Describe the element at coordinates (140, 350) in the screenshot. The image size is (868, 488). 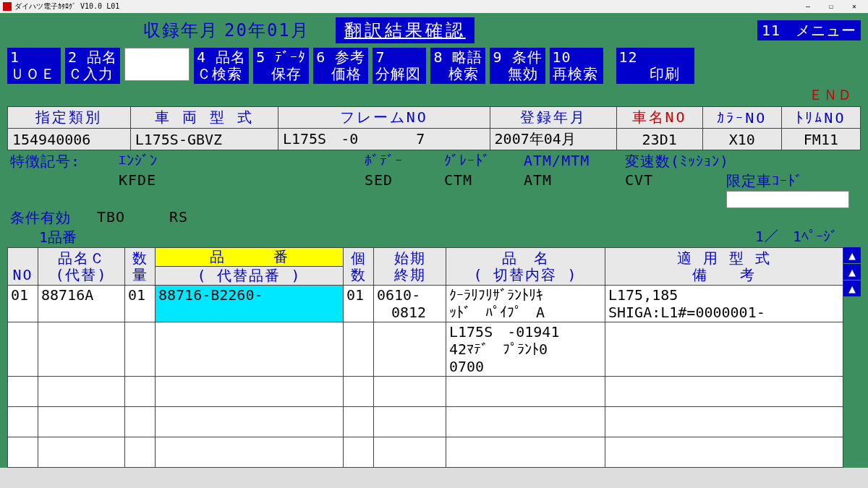
I see `cell-qty` at that location.